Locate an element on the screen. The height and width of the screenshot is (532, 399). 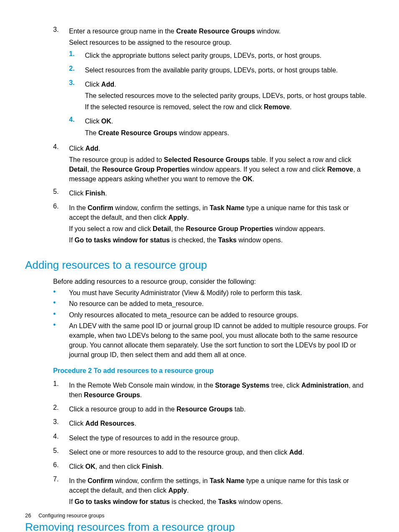
substep-text: Click OK. is located at coordinates (227, 121).